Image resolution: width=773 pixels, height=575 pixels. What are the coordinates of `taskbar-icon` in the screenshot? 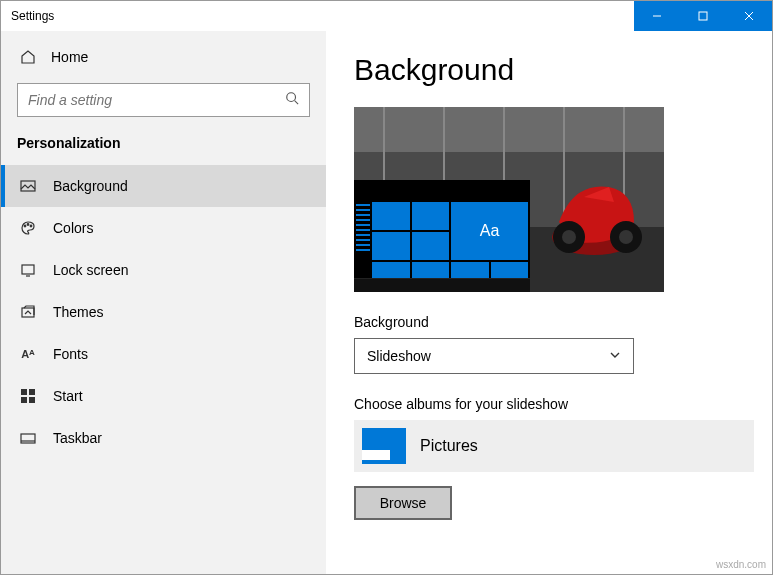 It's located at (28, 438).